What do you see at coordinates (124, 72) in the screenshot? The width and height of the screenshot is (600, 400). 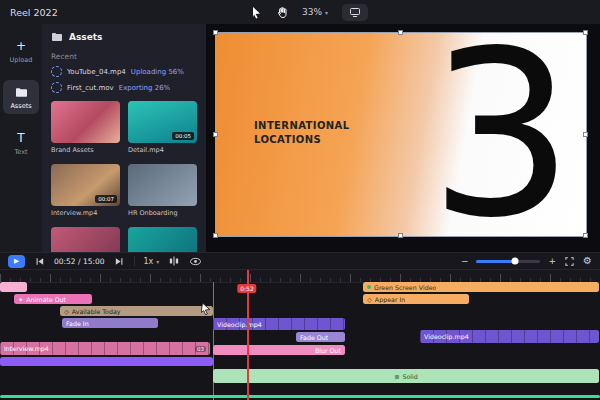 I see `recent-item: YouTube_04.mp4 Uploading 56%` at bounding box center [124, 72].